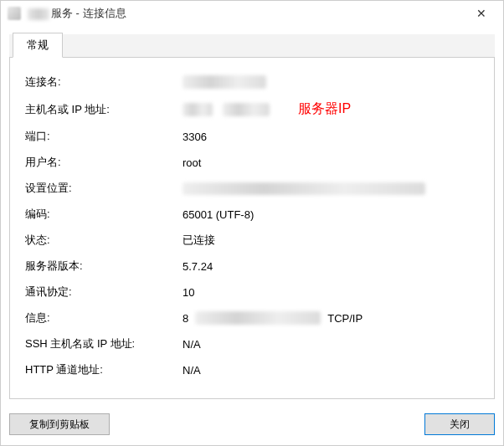  What do you see at coordinates (252, 424) in the screenshot?
I see `dialog-footer: 复制到剪贴板 关闭` at bounding box center [252, 424].